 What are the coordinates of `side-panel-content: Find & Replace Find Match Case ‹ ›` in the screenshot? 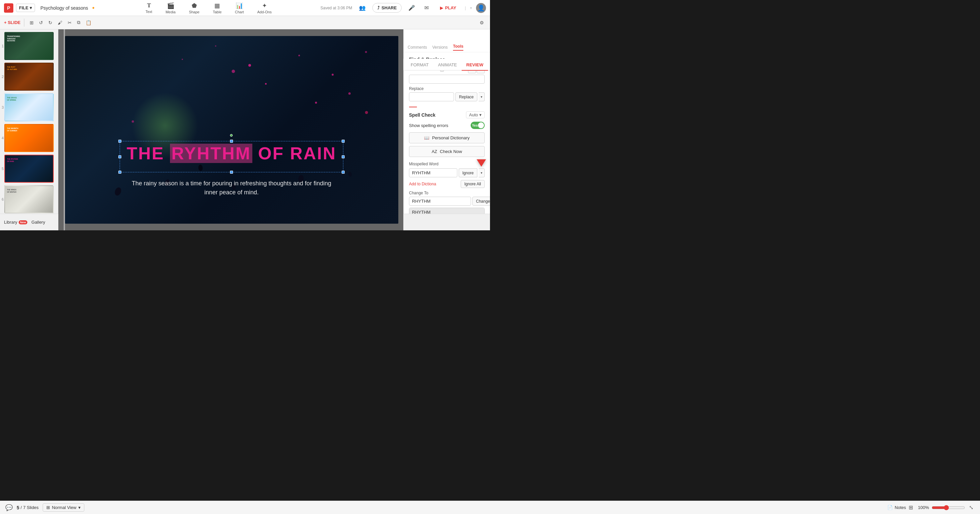 It's located at (447, 137).